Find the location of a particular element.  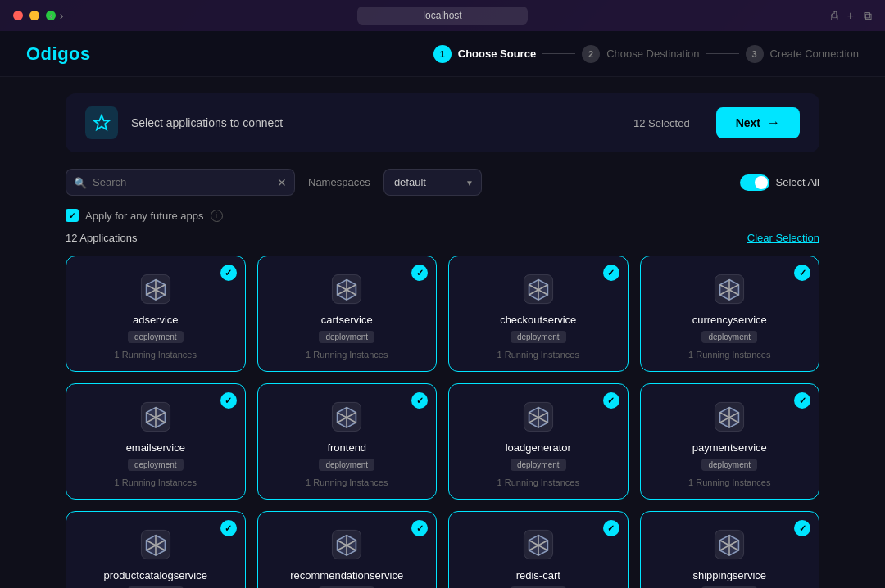

next-label: Next is located at coordinates (748, 123).